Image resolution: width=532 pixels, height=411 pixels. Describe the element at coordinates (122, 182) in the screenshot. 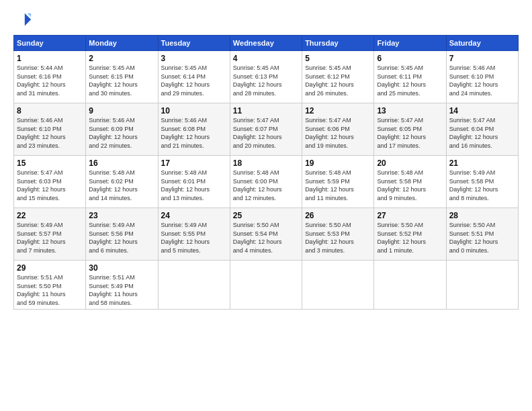

I see `day-cell: 16Sunrise: 5:48 AM Sunset: 6:02 PM Dayli…` at that location.